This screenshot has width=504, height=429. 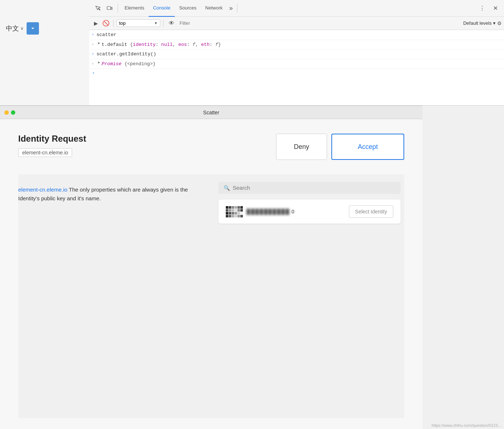 What do you see at coordinates (147, 139) in the screenshot?
I see `identity-request-title: Identity Request` at bounding box center [147, 139].